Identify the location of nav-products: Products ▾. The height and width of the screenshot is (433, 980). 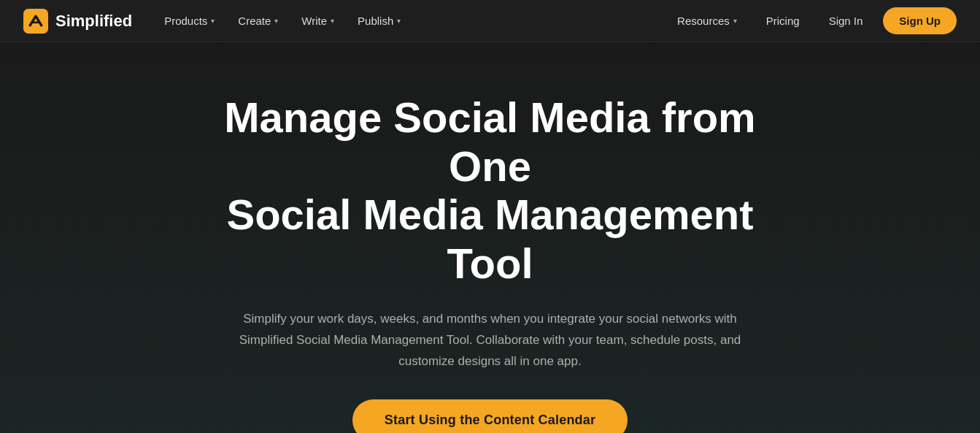
(190, 20).